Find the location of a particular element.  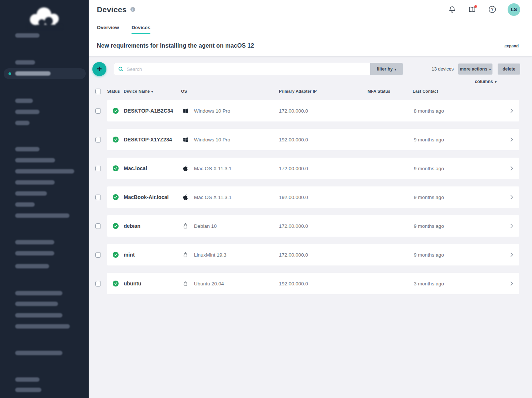

knowledge-base-book-icon is located at coordinates (472, 10).